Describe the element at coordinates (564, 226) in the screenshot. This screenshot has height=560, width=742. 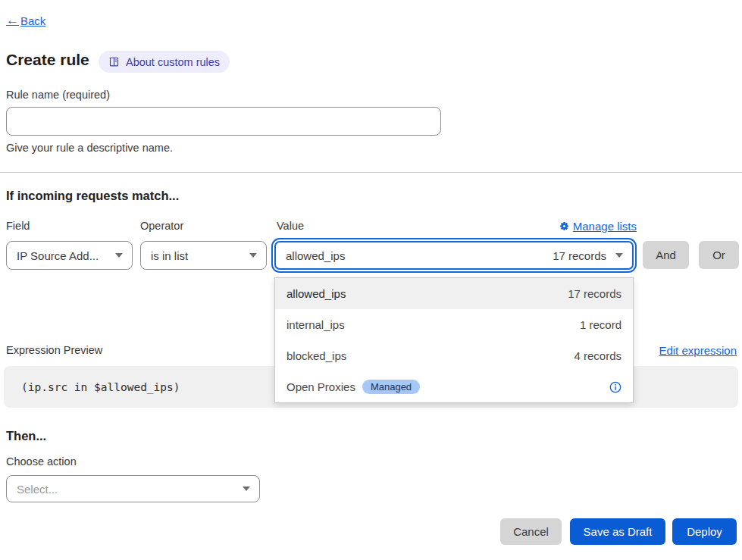
I see `gear-icon` at that location.